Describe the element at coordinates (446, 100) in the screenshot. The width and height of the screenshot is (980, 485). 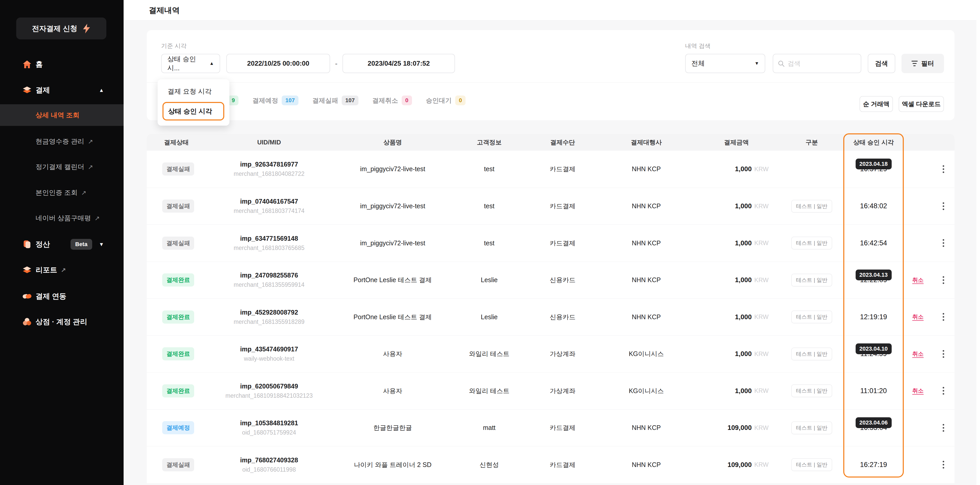
I see `status-tab: 승인대기0` at that location.